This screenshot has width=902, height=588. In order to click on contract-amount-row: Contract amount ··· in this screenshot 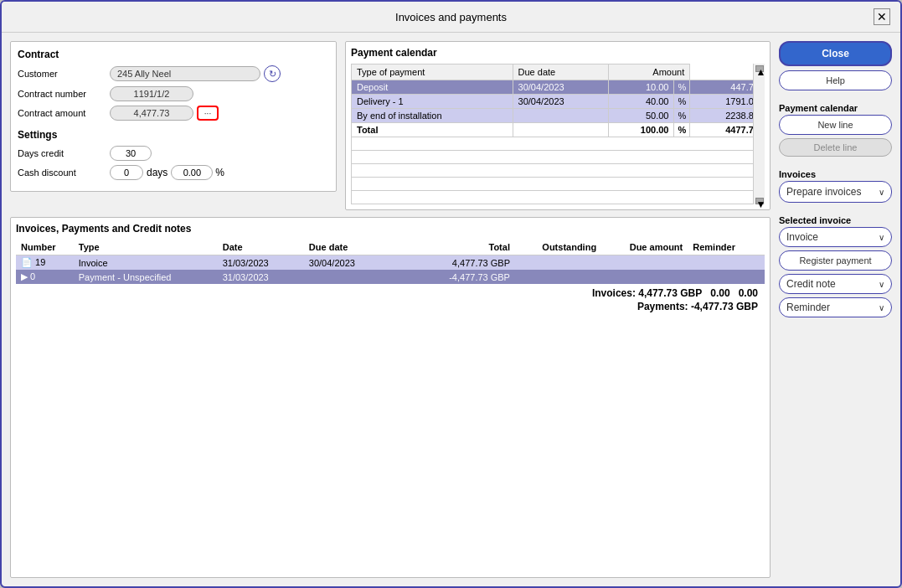, I will do `click(173, 113)`.